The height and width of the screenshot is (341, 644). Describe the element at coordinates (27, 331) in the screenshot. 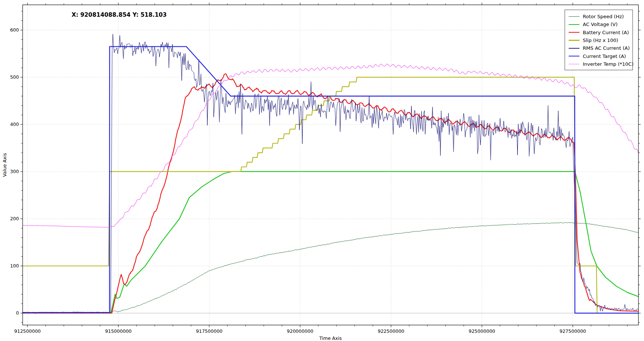

I see `x-tick-label: 912500000` at that location.